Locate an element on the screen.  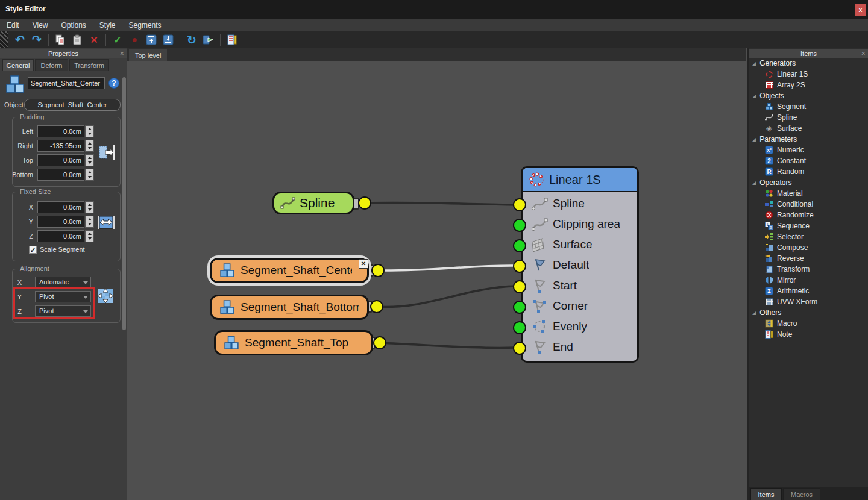
menu-options: Options is located at coordinates (74, 25).